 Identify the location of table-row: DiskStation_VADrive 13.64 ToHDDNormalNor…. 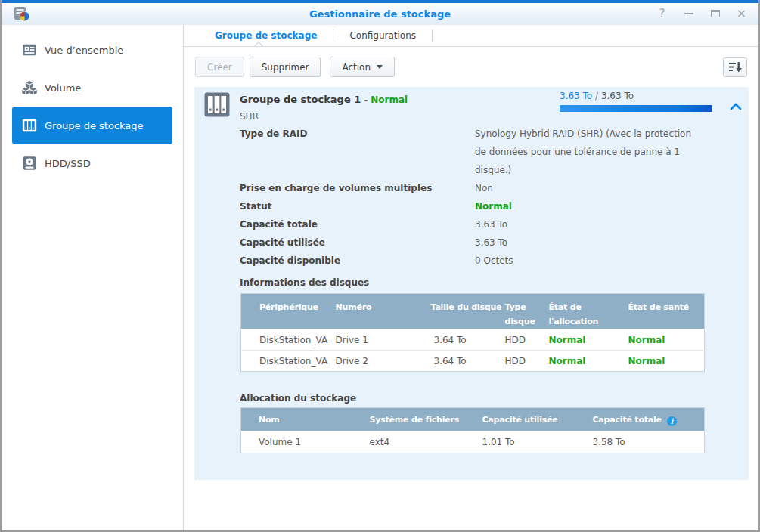
(473, 340).